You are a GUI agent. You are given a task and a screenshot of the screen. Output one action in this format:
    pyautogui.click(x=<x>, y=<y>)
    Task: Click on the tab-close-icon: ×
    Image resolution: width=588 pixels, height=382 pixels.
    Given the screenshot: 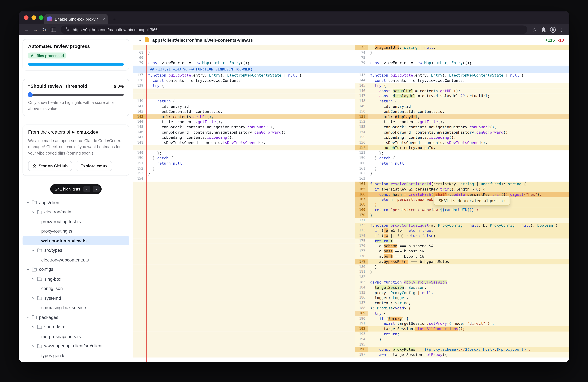 What is the action you would take?
    pyautogui.click(x=104, y=19)
    